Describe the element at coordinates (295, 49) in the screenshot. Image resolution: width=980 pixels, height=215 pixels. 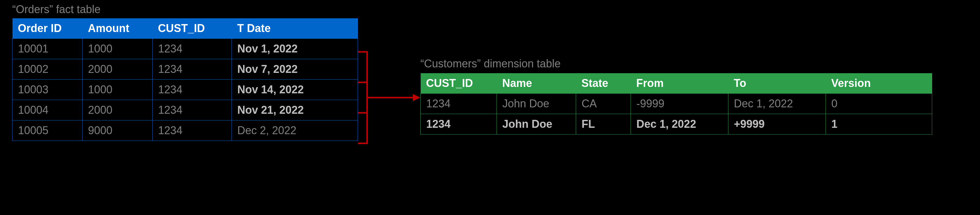
I see `cell-t-date: Nov 1, 2022` at that location.